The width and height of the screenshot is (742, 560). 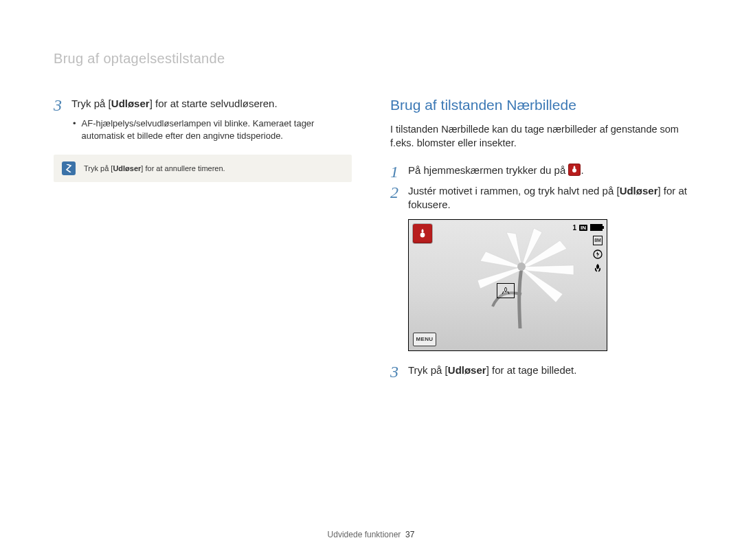 I want to click on step-1-right: 1 På hjemmeskærmen trykker du på ., so click(x=539, y=172).